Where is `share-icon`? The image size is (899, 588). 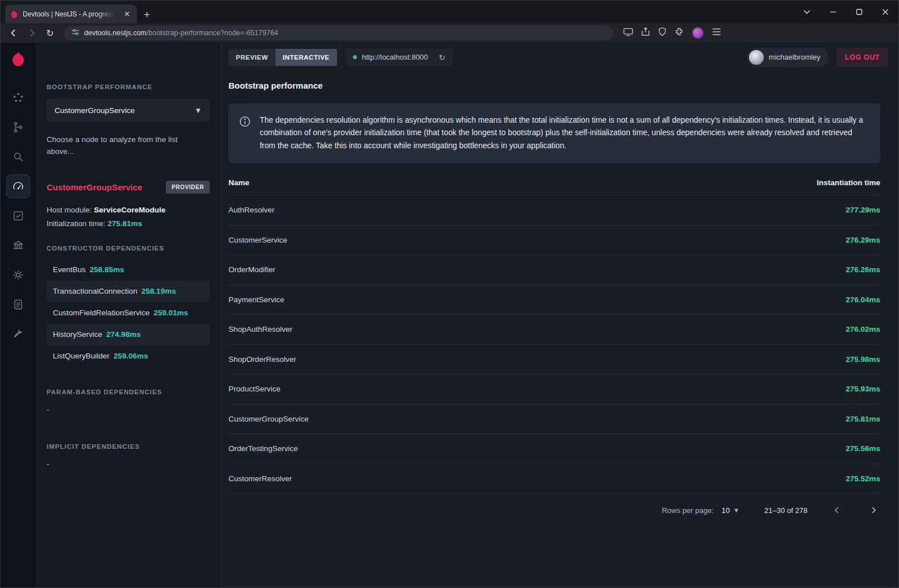 share-icon is located at coordinates (646, 33).